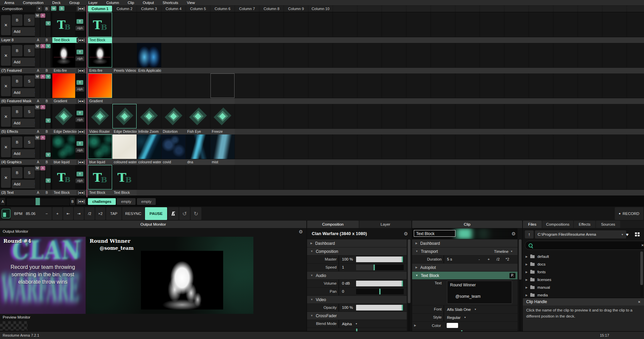 This screenshot has width=644, height=339. What do you see at coordinates (68, 214) in the screenshot?
I see `transport--button: ⇤` at bounding box center [68, 214].